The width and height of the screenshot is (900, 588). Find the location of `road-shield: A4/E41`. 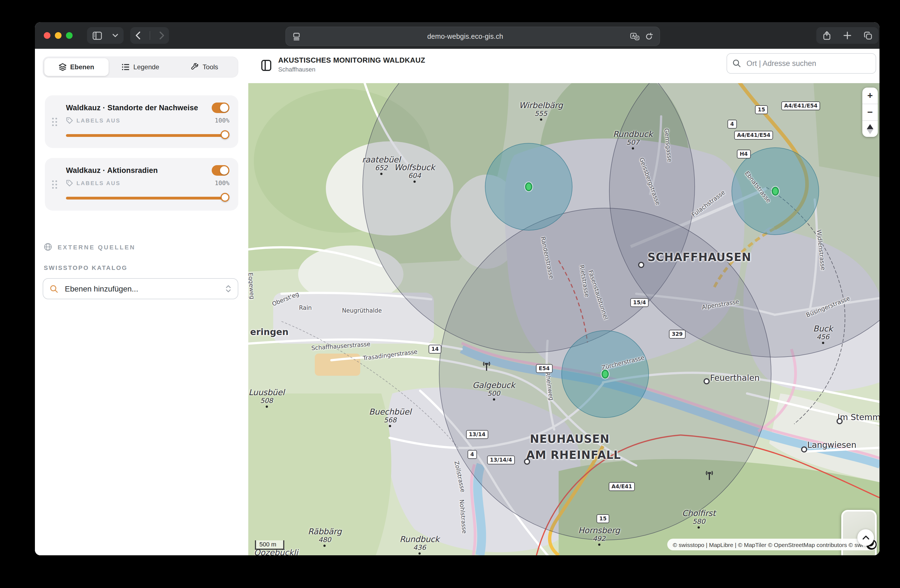

road-shield: A4/E41 is located at coordinates (622, 487).